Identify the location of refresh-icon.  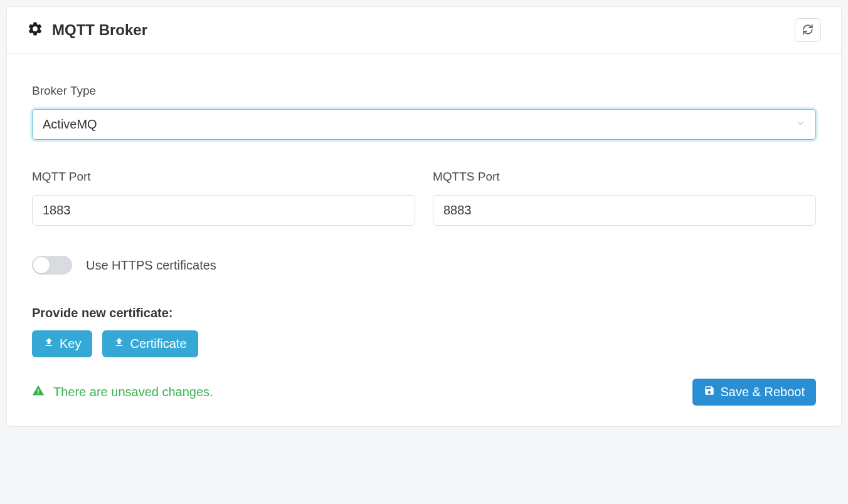
(808, 30).